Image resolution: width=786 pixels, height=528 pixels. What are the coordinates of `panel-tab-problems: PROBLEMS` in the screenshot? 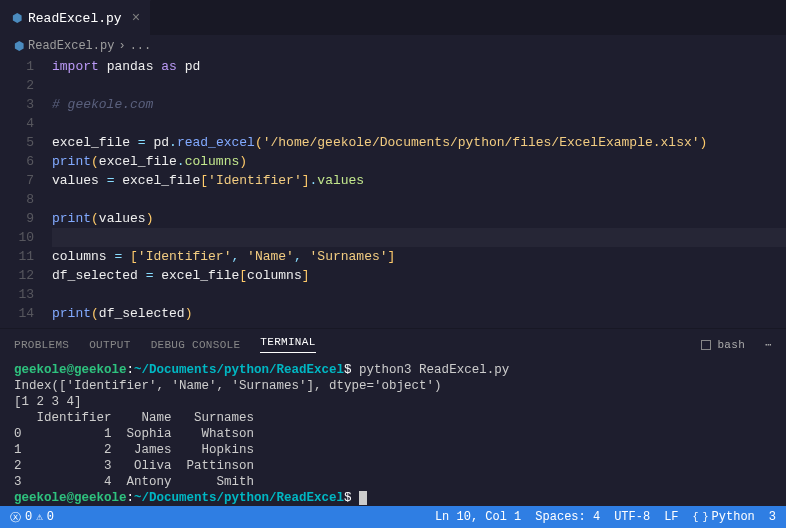 It's located at (42, 345).